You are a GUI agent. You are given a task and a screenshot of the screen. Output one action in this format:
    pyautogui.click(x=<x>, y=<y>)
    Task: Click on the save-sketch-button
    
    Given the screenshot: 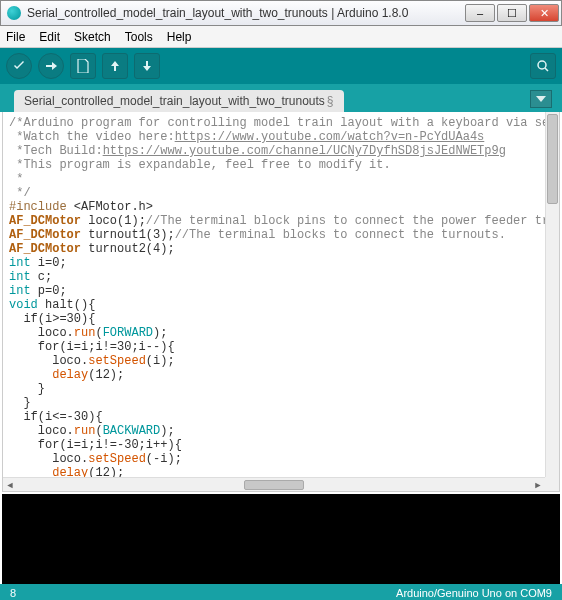 What is the action you would take?
    pyautogui.click(x=147, y=66)
    